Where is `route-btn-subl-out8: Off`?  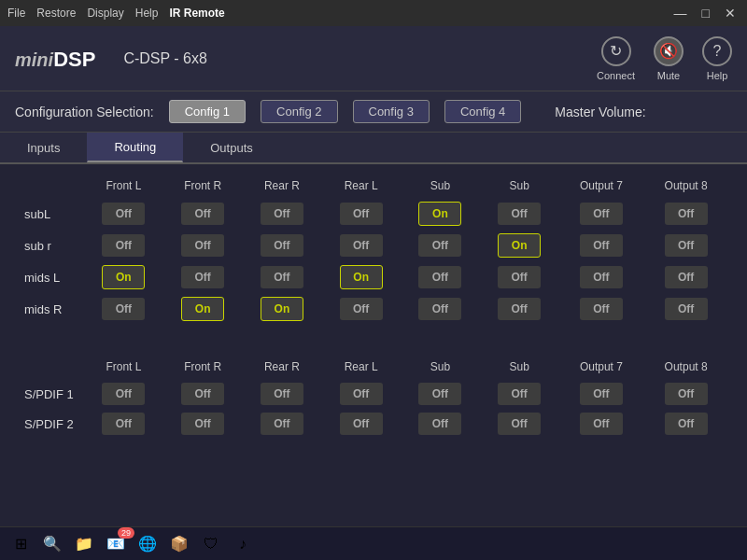 route-btn-subl-out8: Off is located at coordinates (686, 214).